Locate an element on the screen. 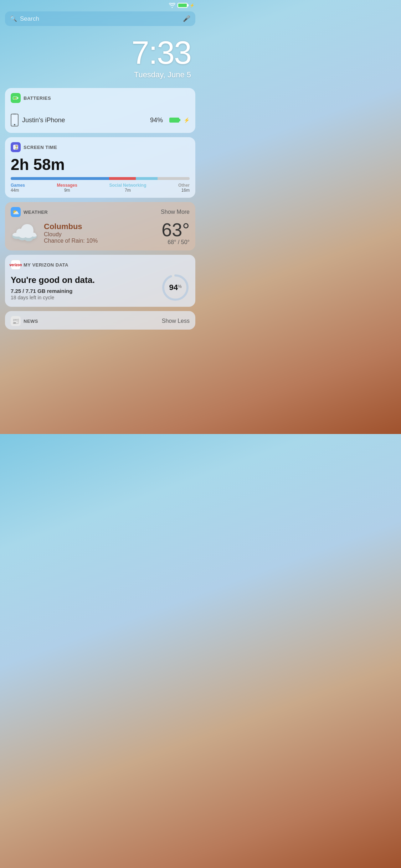 The height and width of the screenshot is (868, 401). charging-icon: ⚡ is located at coordinates (192, 6).